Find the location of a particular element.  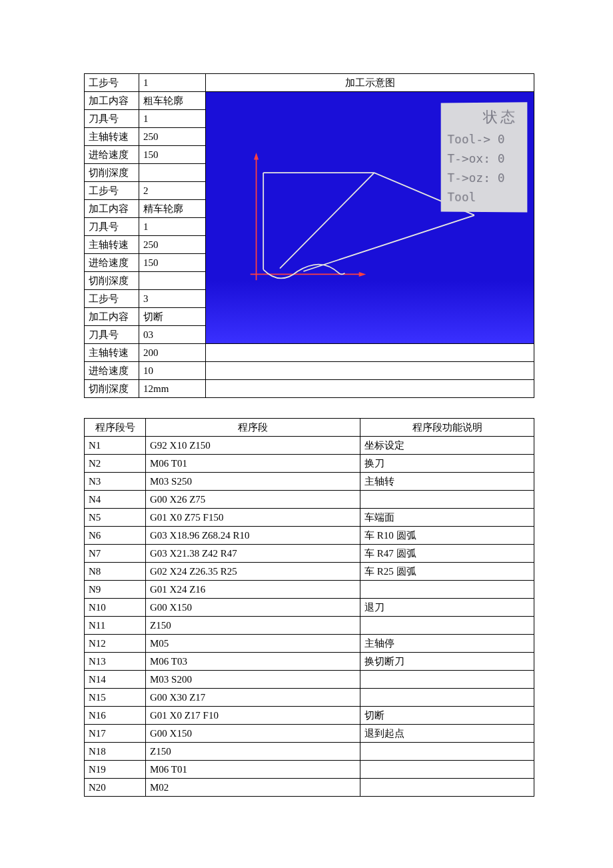

row-label: 工步号 is located at coordinates (112, 83).